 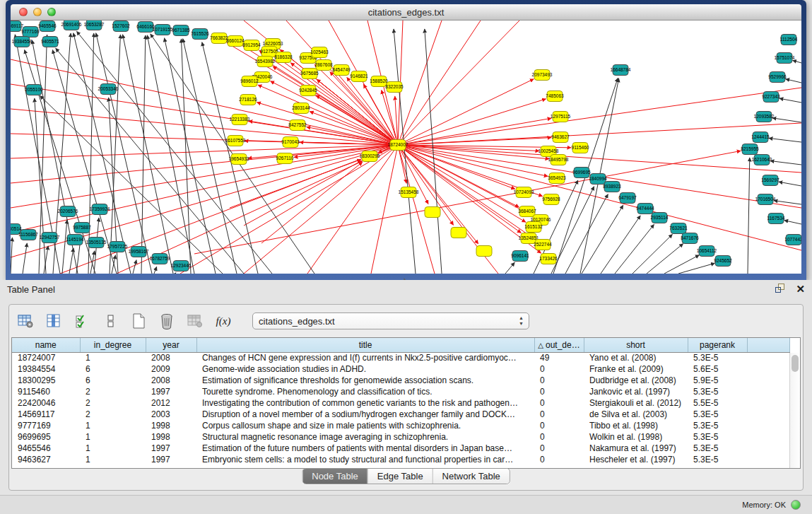 What do you see at coordinates (54, 321) in the screenshot?
I see `table-column-icon` at bounding box center [54, 321].